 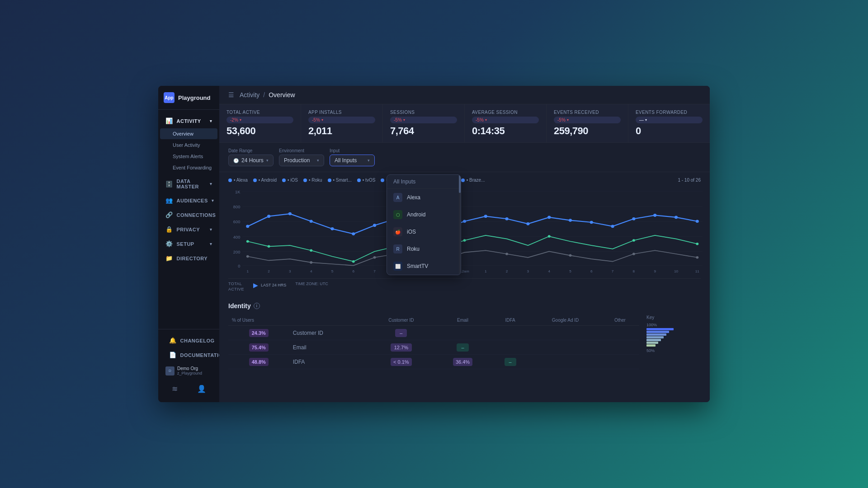 I want to click on stat-app-installs-label: App Installs, so click(x=342, y=112).